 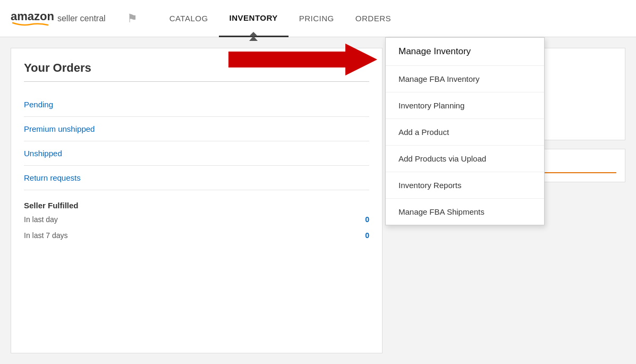 I want to click on dropdown-item-add-a-product: Add a Product, so click(x=465, y=132).